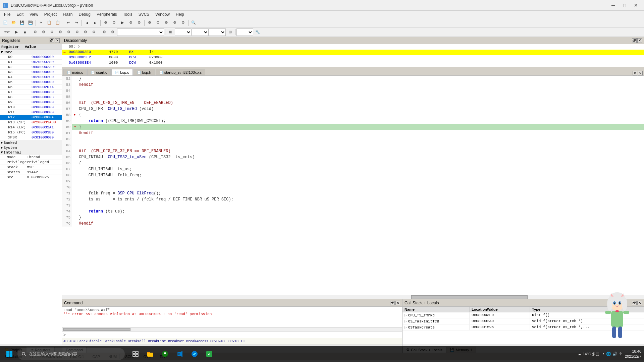 The width and height of the screenshot is (644, 362). I want to click on tb-step8: ⚙, so click(94, 32).